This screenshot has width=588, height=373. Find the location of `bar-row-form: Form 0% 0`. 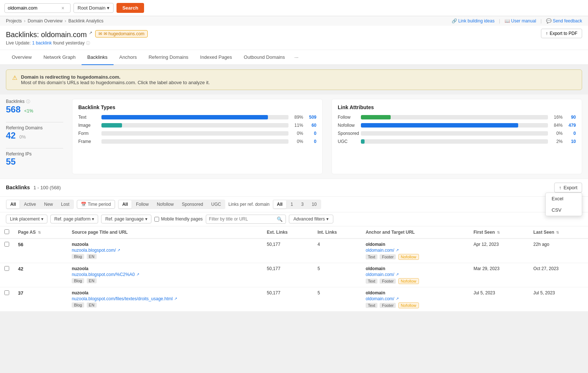

bar-row-form: Form 0% 0 is located at coordinates (197, 133).